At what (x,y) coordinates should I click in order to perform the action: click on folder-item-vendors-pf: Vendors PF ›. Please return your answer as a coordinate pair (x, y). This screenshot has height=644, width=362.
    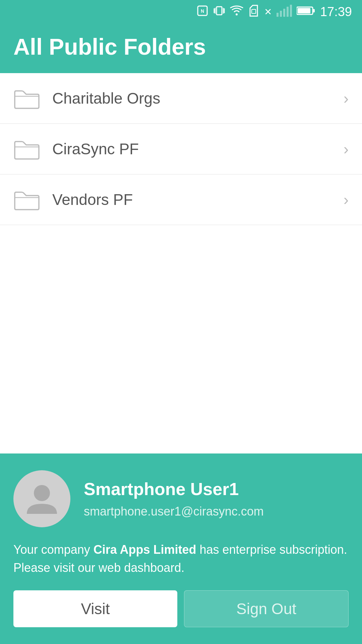
    Looking at the image, I should click on (181, 200).